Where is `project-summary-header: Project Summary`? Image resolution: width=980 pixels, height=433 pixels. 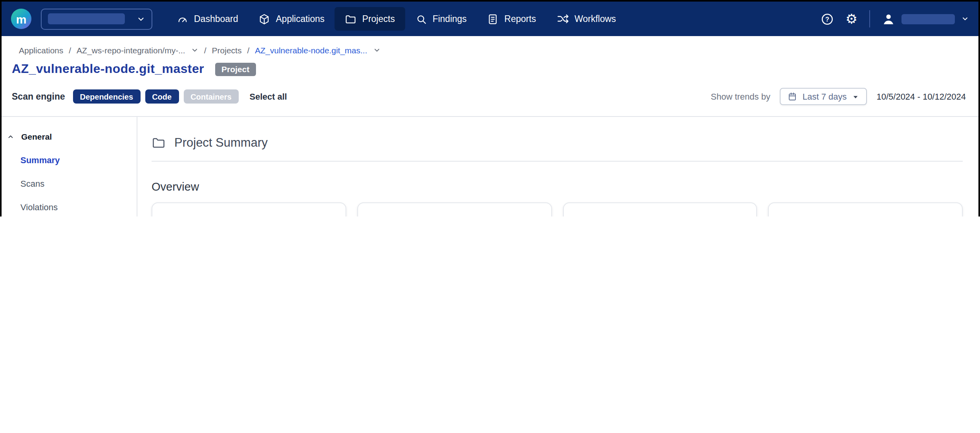 project-summary-header: Project Summary is located at coordinates (557, 143).